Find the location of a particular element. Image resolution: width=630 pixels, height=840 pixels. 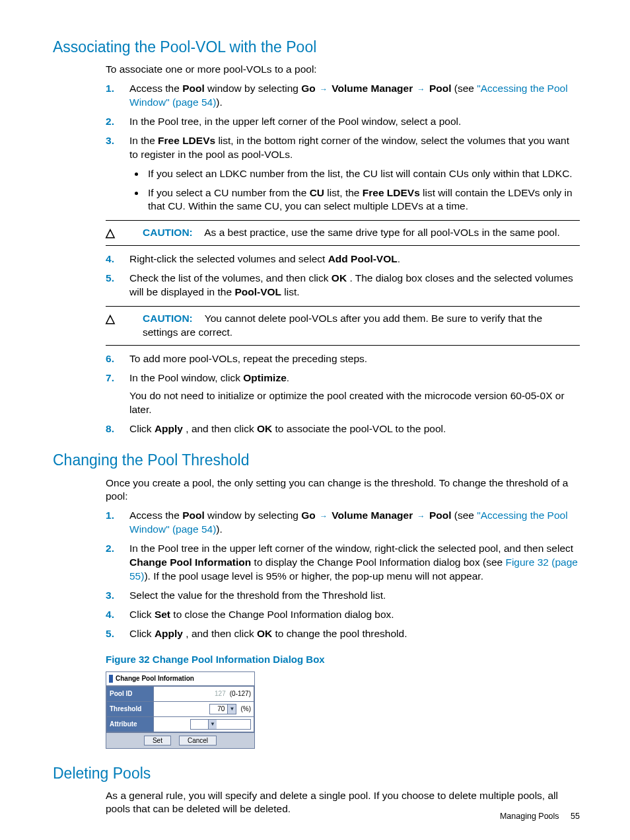

cancel-button: Cancel is located at coordinates (198, 740).